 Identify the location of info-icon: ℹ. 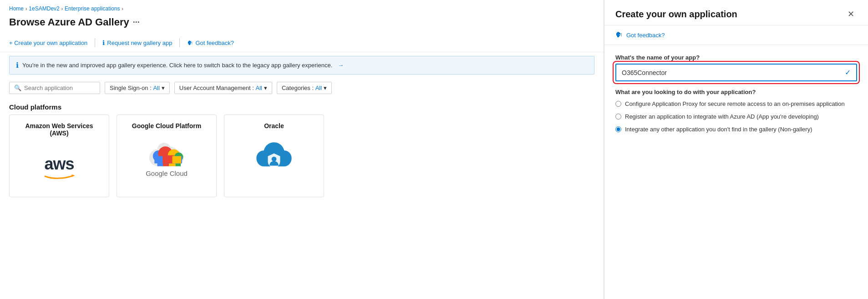
(17, 65).